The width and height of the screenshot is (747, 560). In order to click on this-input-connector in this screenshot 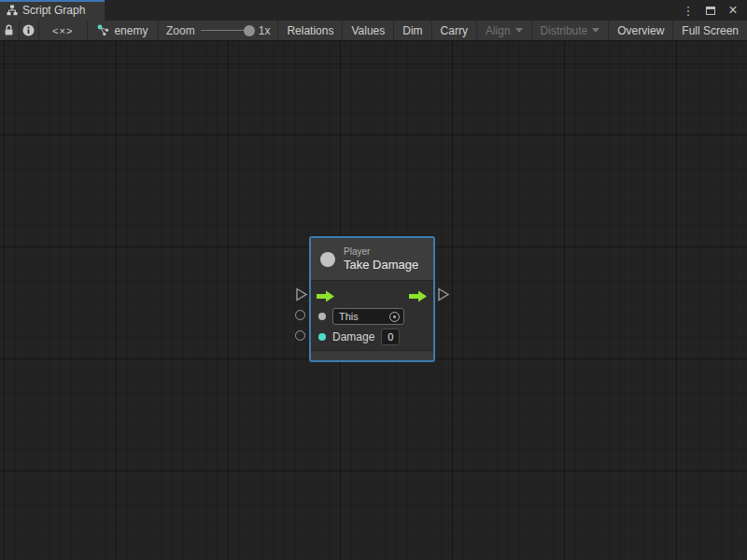, I will do `click(301, 315)`.